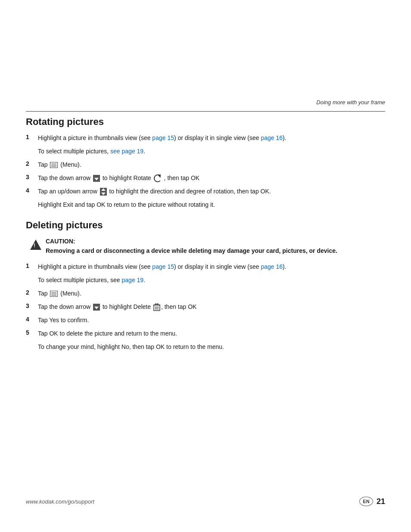  What do you see at coordinates (30, 164) in the screenshot?
I see `step-number-2-rotate: 2` at bounding box center [30, 164].